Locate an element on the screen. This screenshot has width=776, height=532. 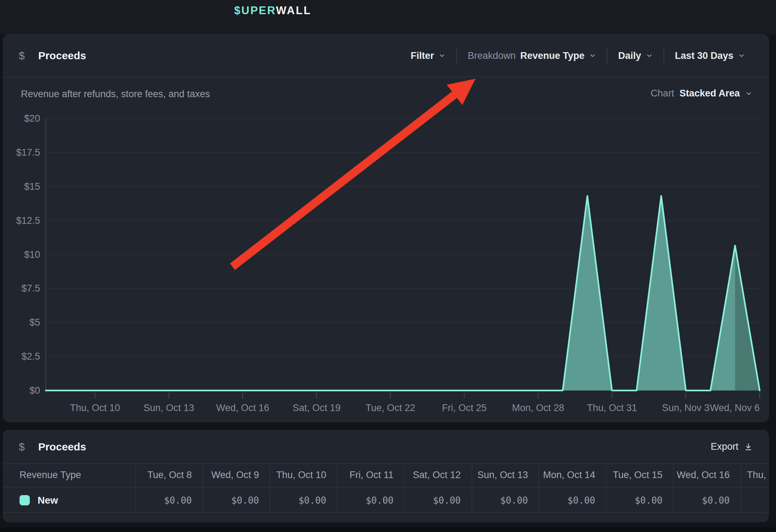
y-axis-label: $0 is located at coordinates (35, 390).